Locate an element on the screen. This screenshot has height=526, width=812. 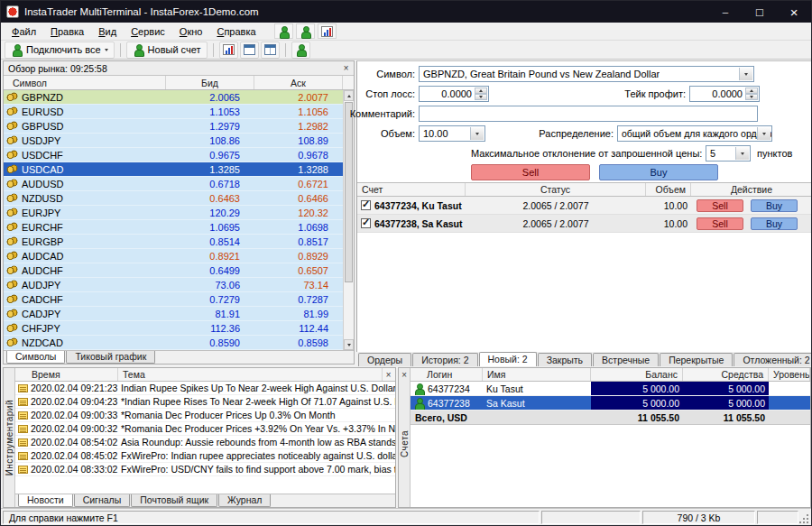
market-watch-row: EURJPY120.29120.32 is located at coordinates (173, 213).